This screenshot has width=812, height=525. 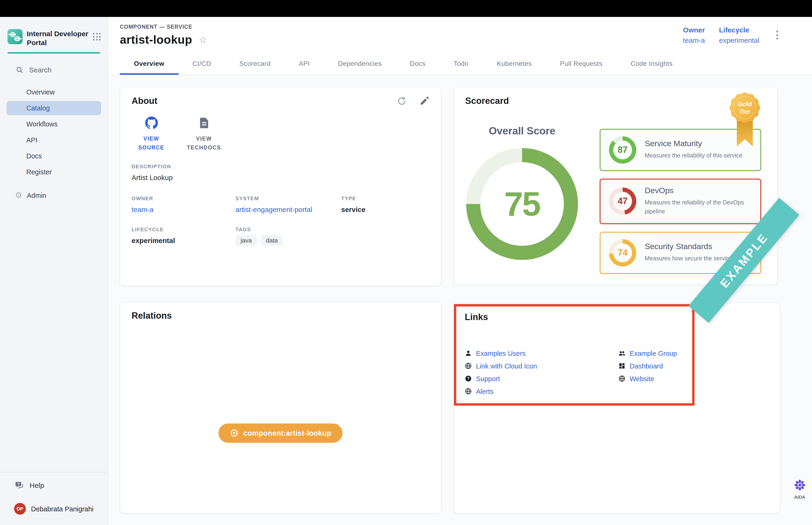 I want to click on tab-scorecard: Scorecard, so click(x=255, y=64).